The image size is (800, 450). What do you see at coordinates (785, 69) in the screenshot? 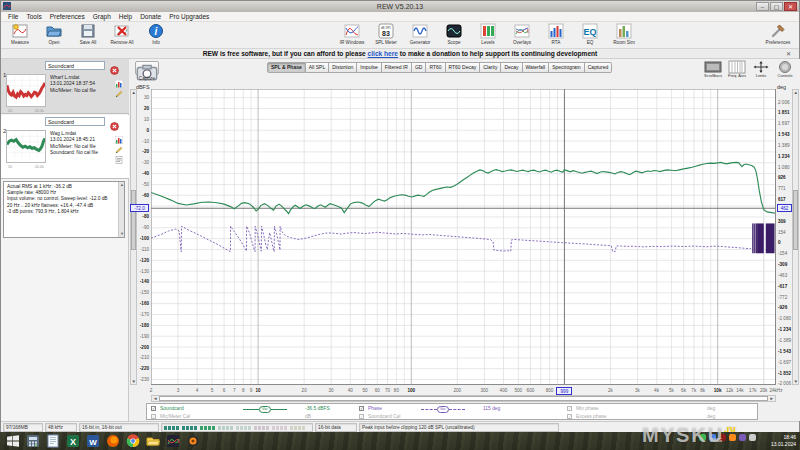
I see `graph-tool-controls: Controls` at bounding box center [785, 69].